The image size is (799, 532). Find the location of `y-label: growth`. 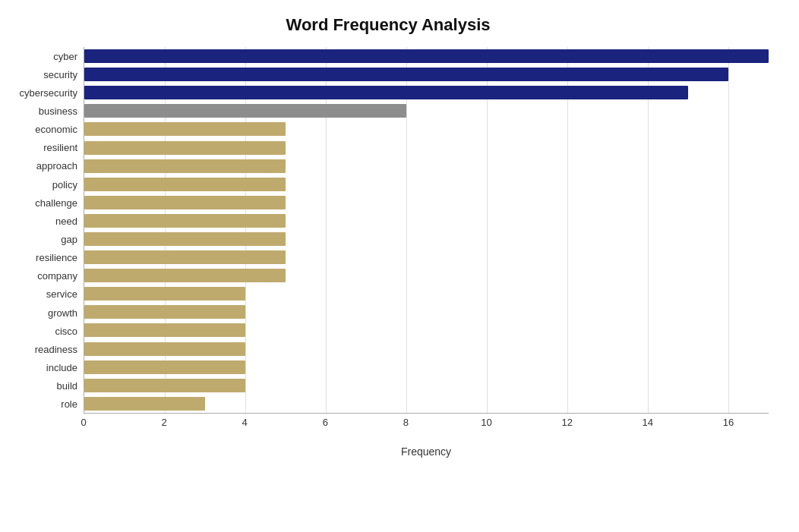

y-label: growth is located at coordinates (62, 313).